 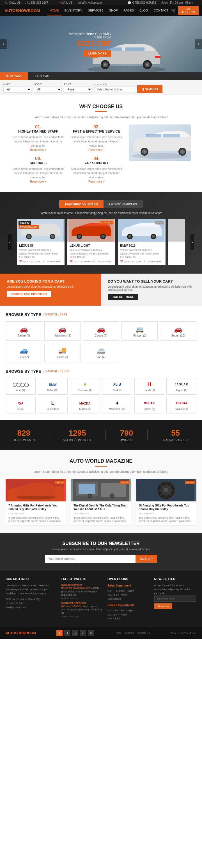 I want to click on brand-audi-label: Audi (4), so click(x=21, y=390).